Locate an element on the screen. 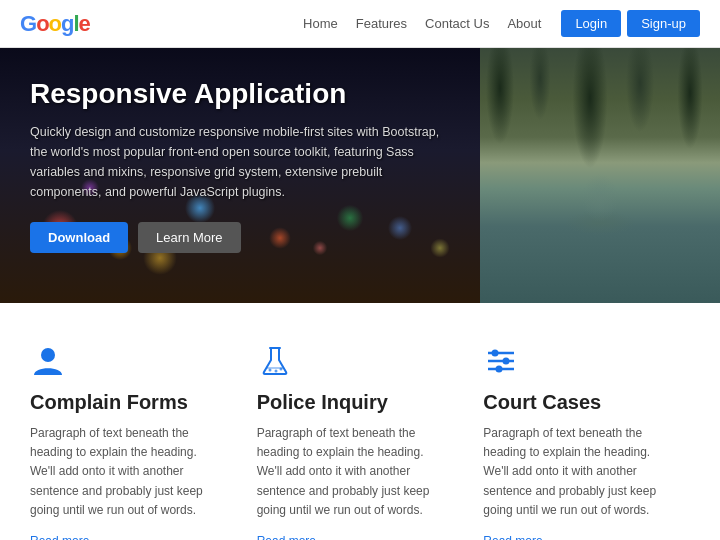 This screenshot has width=720, height=540. nav-home: Home is located at coordinates (320, 24).